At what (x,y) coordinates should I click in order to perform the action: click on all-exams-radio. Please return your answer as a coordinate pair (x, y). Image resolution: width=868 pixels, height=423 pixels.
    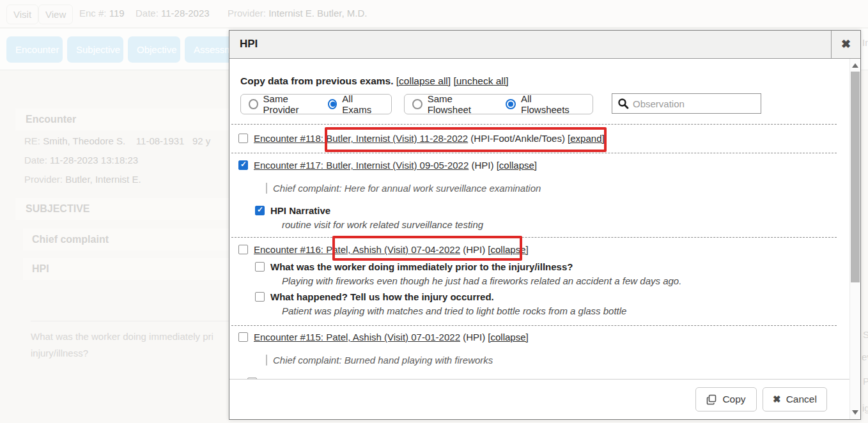
    Looking at the image, I should click on (332, 104).